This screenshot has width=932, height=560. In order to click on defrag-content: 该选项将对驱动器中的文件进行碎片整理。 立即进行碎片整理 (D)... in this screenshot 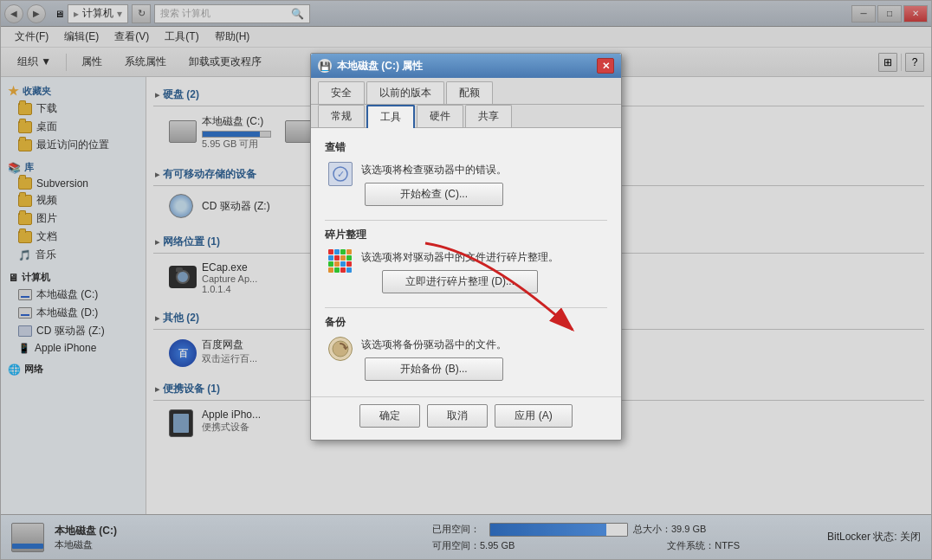, I will do `click(468, 272)`.